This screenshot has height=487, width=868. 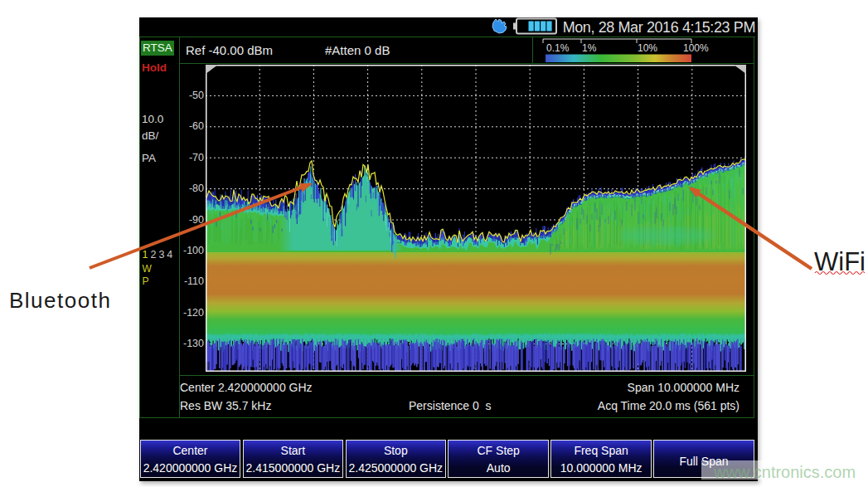 I want to click on svg-text: 10%, so click(x=647, y=48).